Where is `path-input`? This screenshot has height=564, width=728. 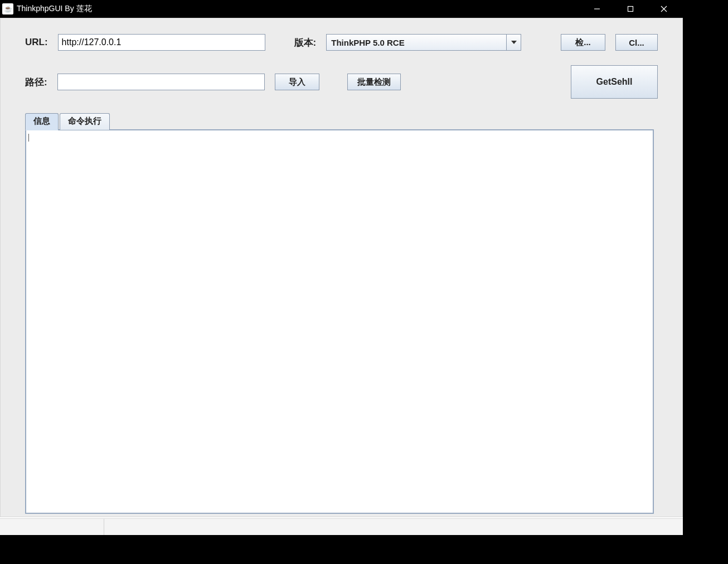
path-input is located at coordinates (161, 82).